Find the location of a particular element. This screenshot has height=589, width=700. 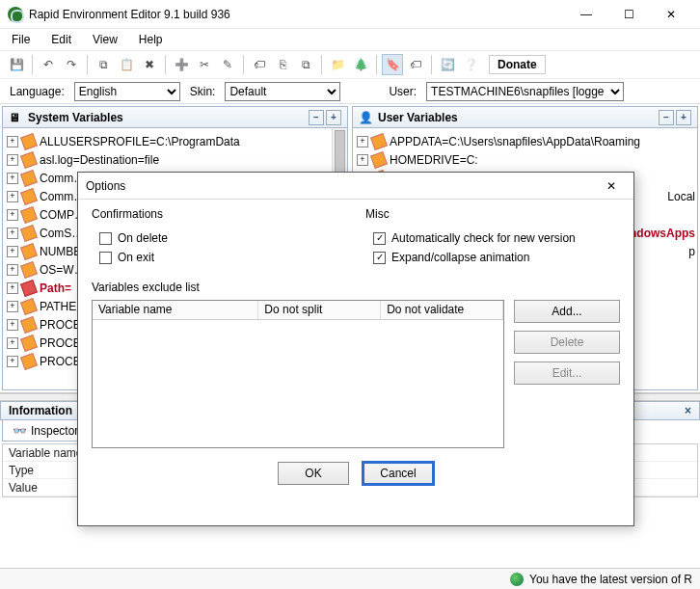

tree-node: +asl.log=Destination=file is located at coordinates (175, 160).